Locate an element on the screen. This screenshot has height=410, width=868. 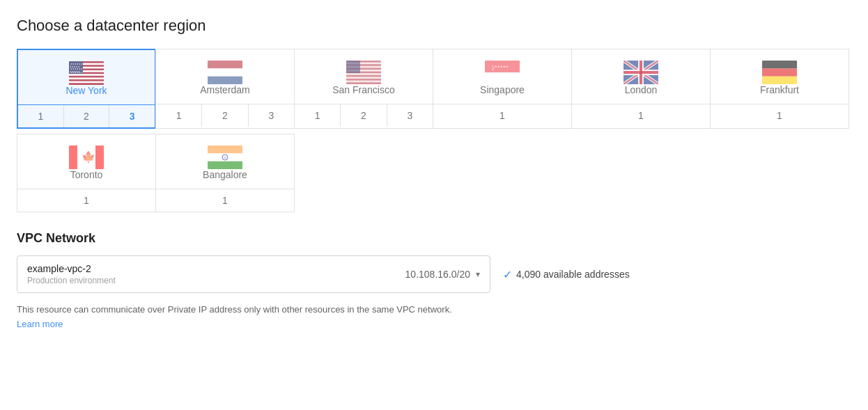
vpc-row: example-vpc-2 Production environment 10.… is located at coordinates (434, 274).